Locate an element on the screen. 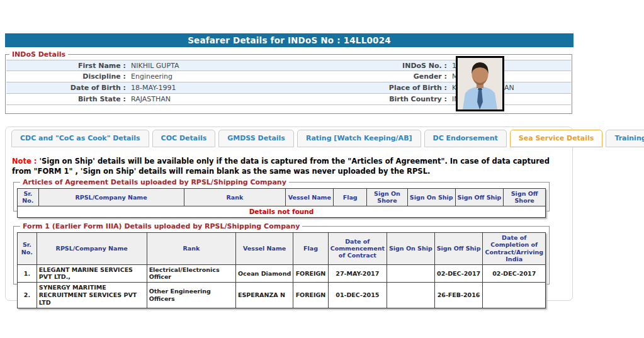 The width and height of the screenshot is (644, 338). note-body: 'Sign on Ship' details will be available… is located at coordinates (281, 166).